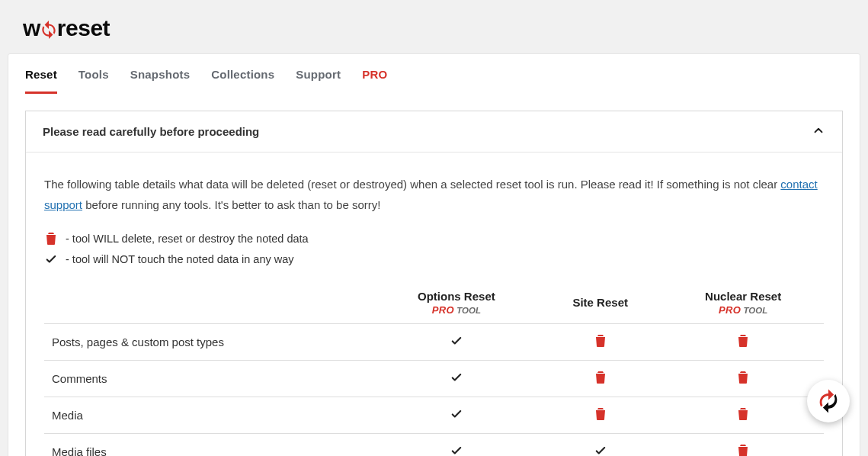  I want to click on legend: - tool WILL delete, reset or destroy the…, so click(434, 249).